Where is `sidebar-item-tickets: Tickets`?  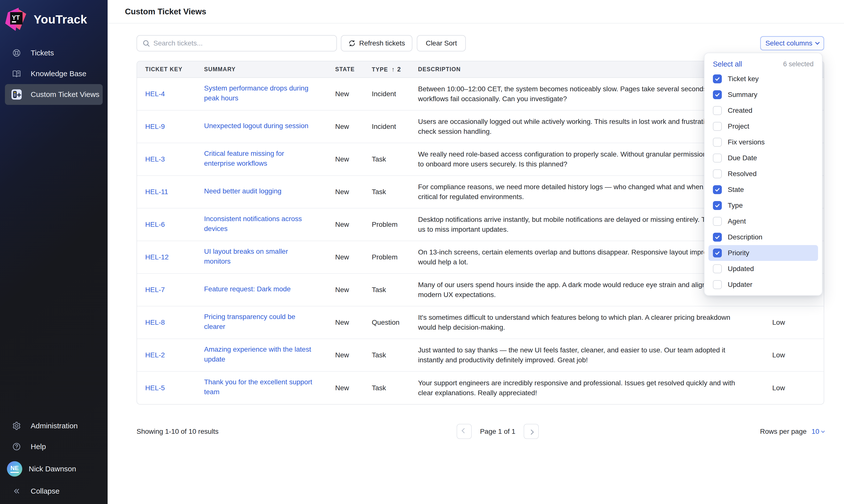 sidebar-item-tickets: Tickets is located at coordinates (54, 53).